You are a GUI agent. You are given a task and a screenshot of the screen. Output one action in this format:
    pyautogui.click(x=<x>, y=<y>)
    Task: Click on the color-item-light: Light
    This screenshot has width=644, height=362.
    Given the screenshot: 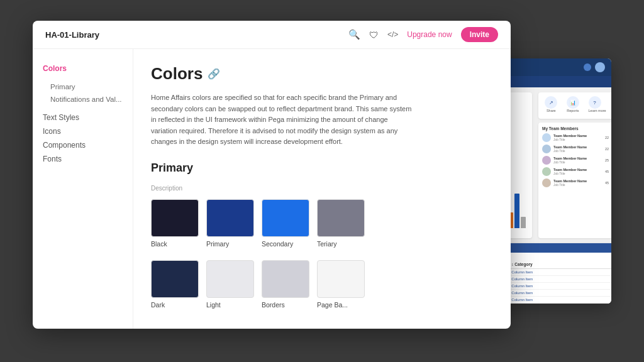 What is the action you would take?
    pyautogui.click(x=230, y=284)
    